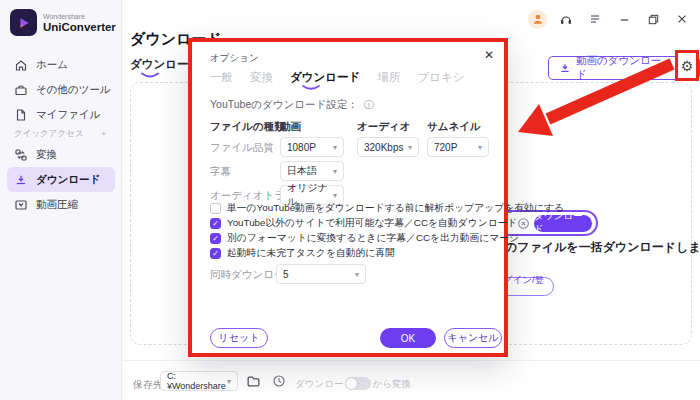  What do you see at coordinates (440, 78) in the screenshot?
I see `tab-proxy: プロキシ` at bounding box center [440, 78].